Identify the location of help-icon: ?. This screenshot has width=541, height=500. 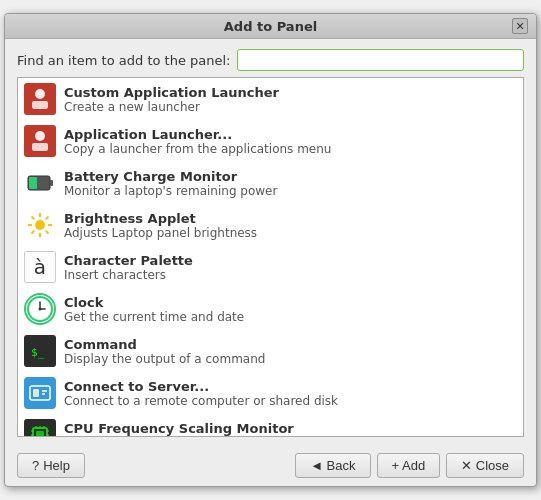
(36, 466).